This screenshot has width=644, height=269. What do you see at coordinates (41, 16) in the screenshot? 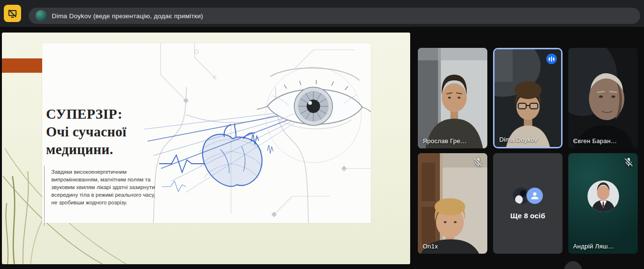
I see `presenter-avatar` at bounding box center [41, 16].